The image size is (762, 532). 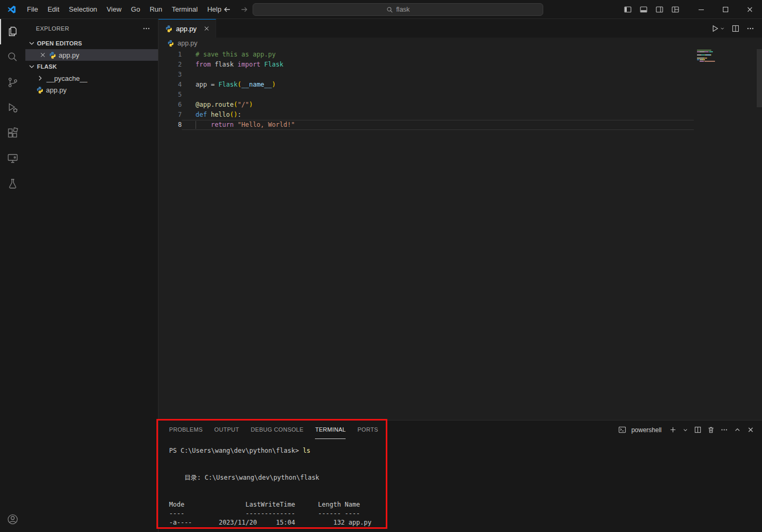 I want to click on terminal-line: -a---- 2023/11/20 15:04 132 app.py, so click(x=466, y=523).